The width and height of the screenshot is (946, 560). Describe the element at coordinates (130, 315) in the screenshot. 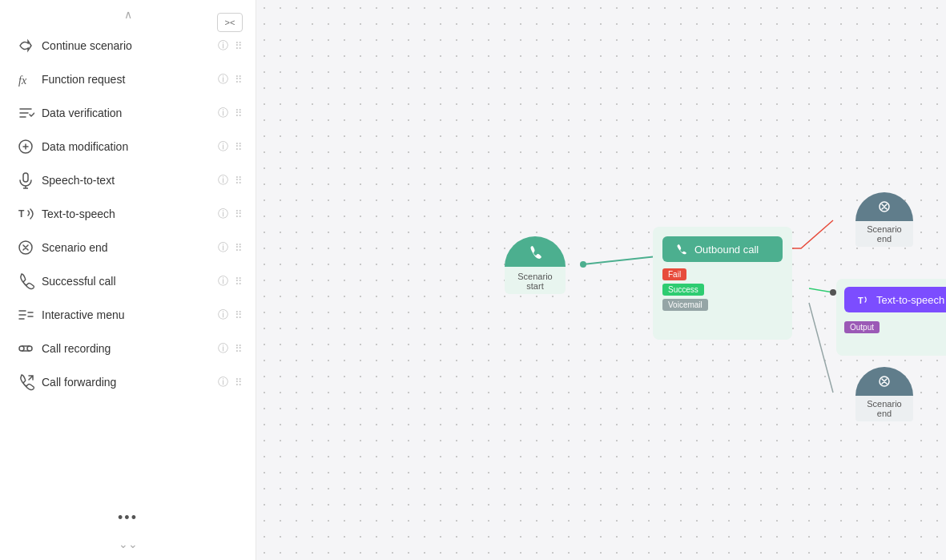

I see `sidebar-item-label: Interactive menu` at that location.